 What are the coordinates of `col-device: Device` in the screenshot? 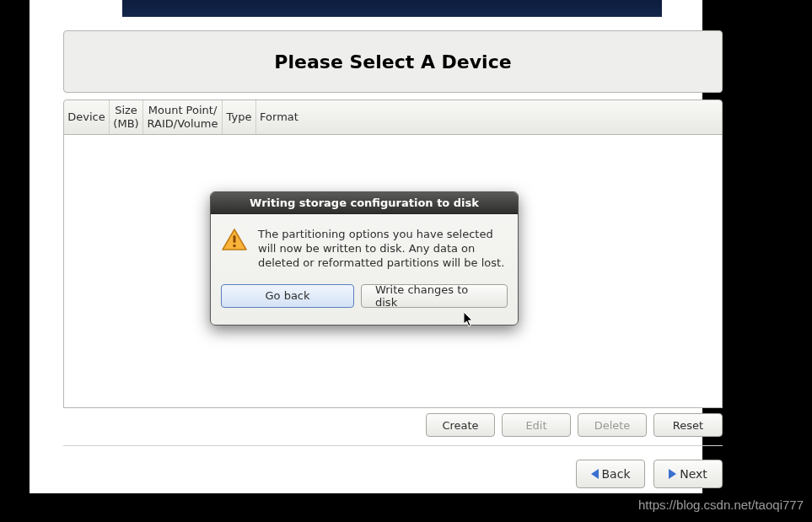 It's located at (87, 117).